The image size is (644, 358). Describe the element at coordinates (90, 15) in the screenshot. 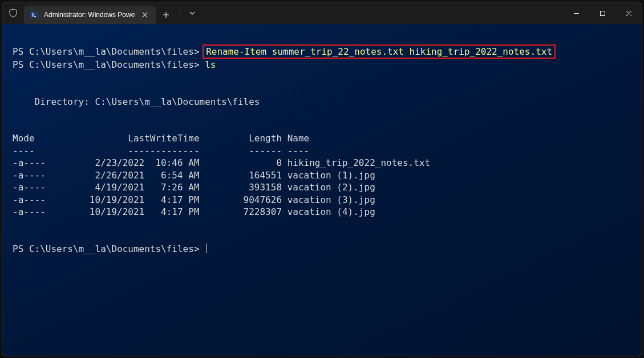

I see `tab-active: Administrator: Windows Powe` at that location.